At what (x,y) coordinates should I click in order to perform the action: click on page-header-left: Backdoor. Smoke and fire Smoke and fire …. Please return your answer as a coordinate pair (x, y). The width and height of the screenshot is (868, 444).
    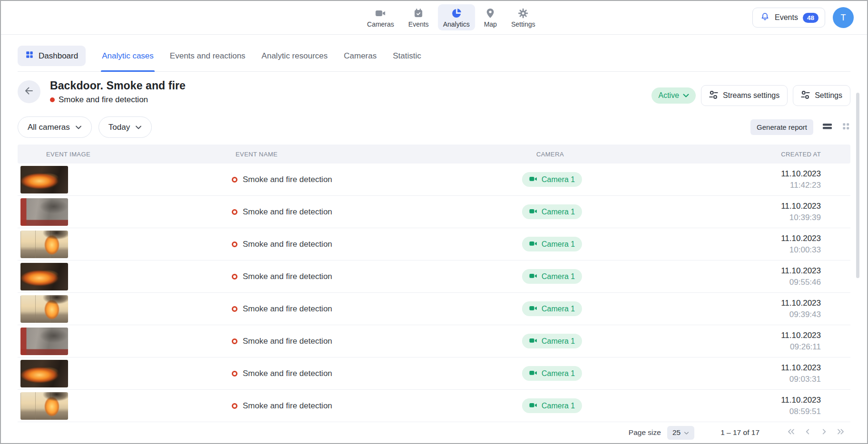
    Looking at the image, I should click on (102, 93).